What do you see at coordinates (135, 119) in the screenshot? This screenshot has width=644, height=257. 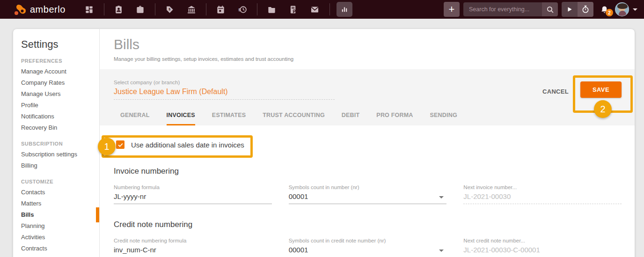 I see `tab-general: GENERAL` at bounding box center [135, 119].